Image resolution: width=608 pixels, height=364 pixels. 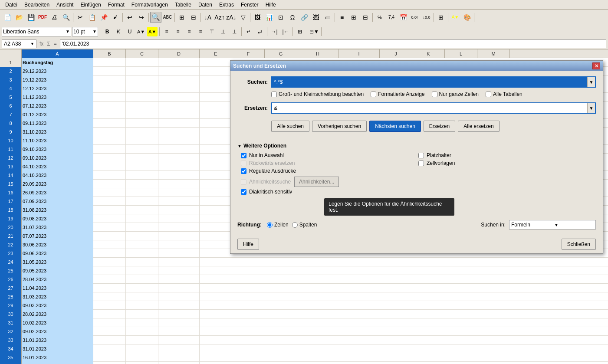 What do you see at coordinates (274, 32) in the screenshot?
I see `indent-inc-button: →|` at bounding box center [274, 32].